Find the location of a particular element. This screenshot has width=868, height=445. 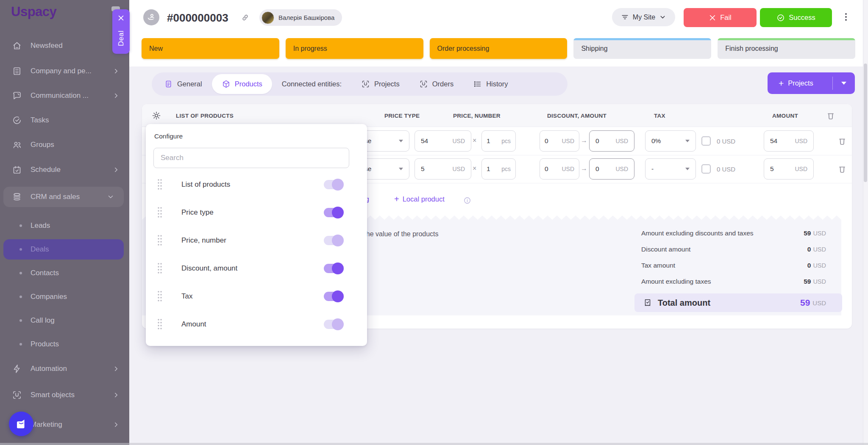

sidebar-item-company: Company and pe... is located at coordinates (64, 71).